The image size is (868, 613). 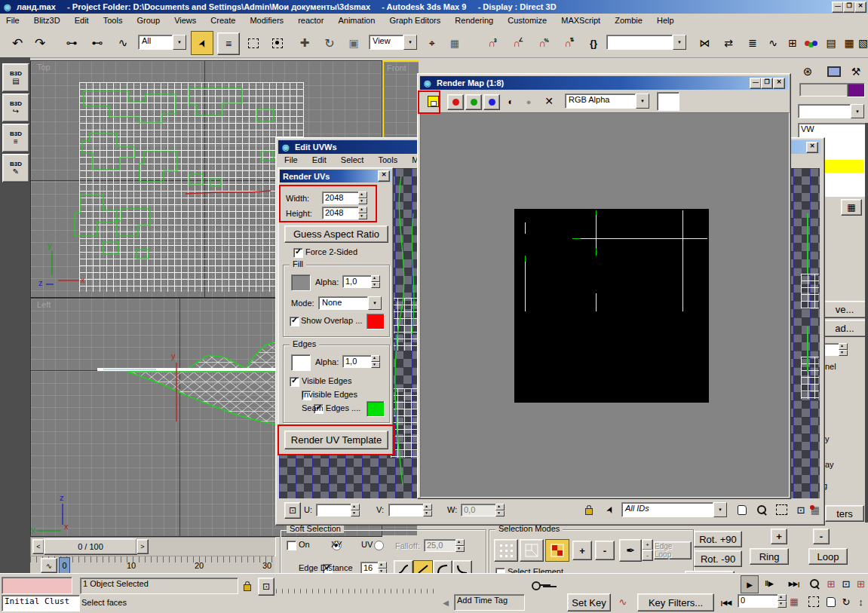 I want to click on zoom-extents-all-icon: ⊞, so click(x=861, y=584).